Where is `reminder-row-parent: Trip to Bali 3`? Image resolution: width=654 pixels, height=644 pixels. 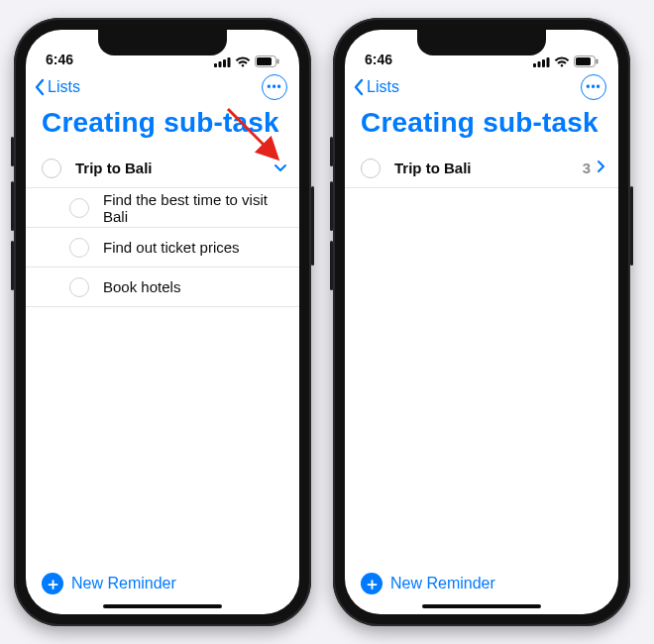 reminder-row-parent: Trip to Bali 3 is located at coordinates (482, 168).